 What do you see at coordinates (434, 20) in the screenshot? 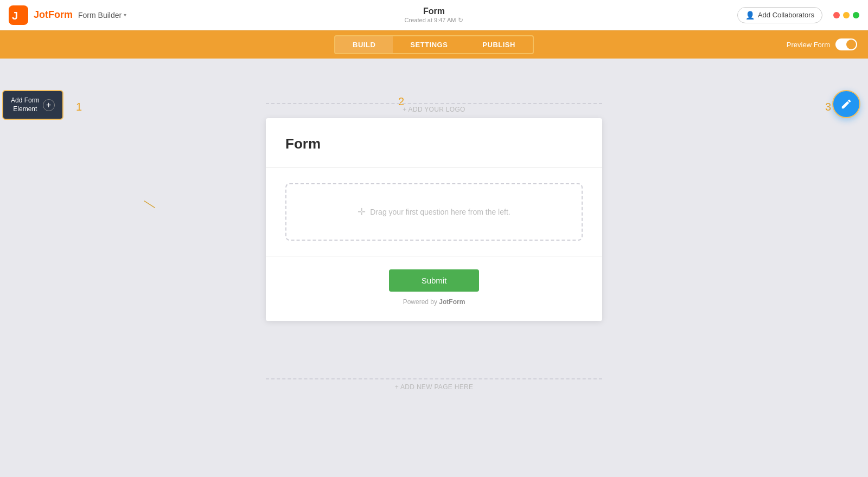
I see `form-created-time: Created at 9:47 AM ↻` at bounding box center [434, 20].